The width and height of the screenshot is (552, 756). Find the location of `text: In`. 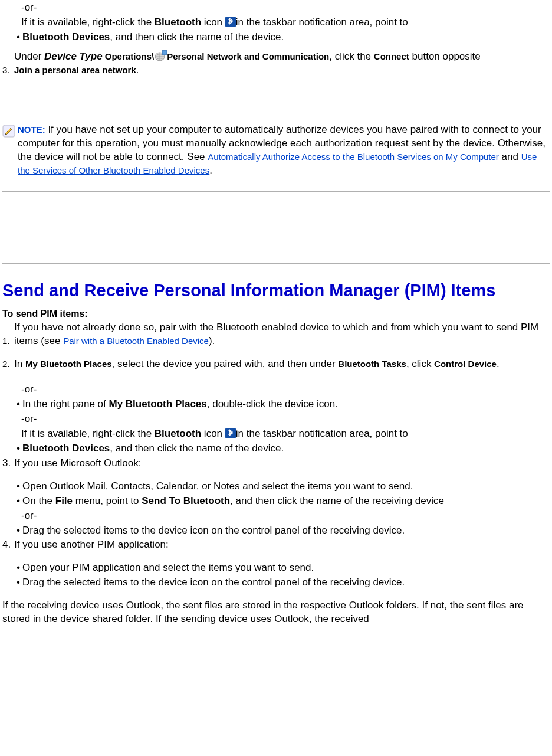

text: In is located at coordinates (20, 364).